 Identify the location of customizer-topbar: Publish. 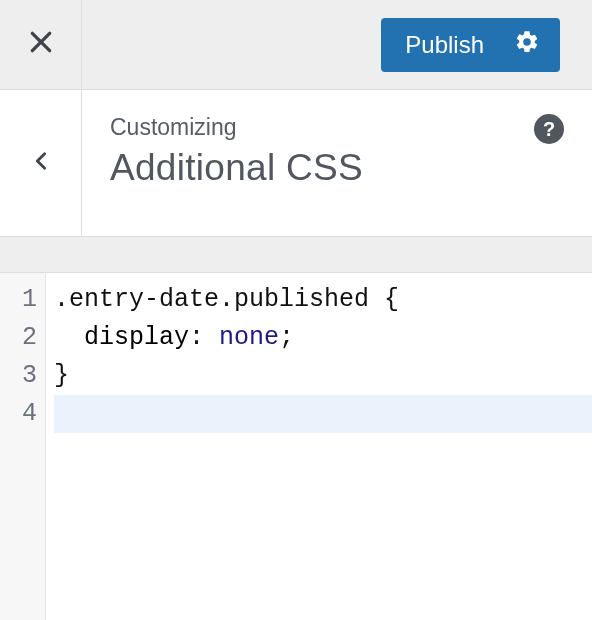
(296, 45).